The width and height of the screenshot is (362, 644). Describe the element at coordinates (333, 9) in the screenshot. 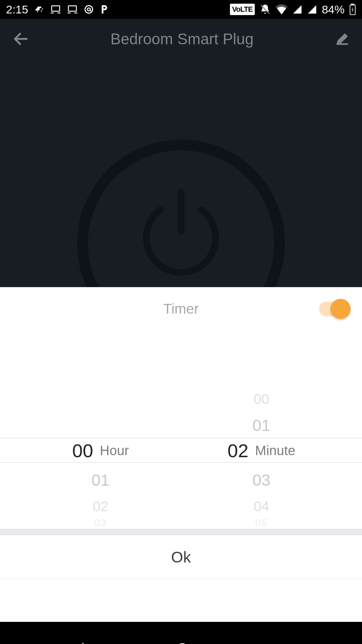

I see `battery-percent: 84%` at that location.